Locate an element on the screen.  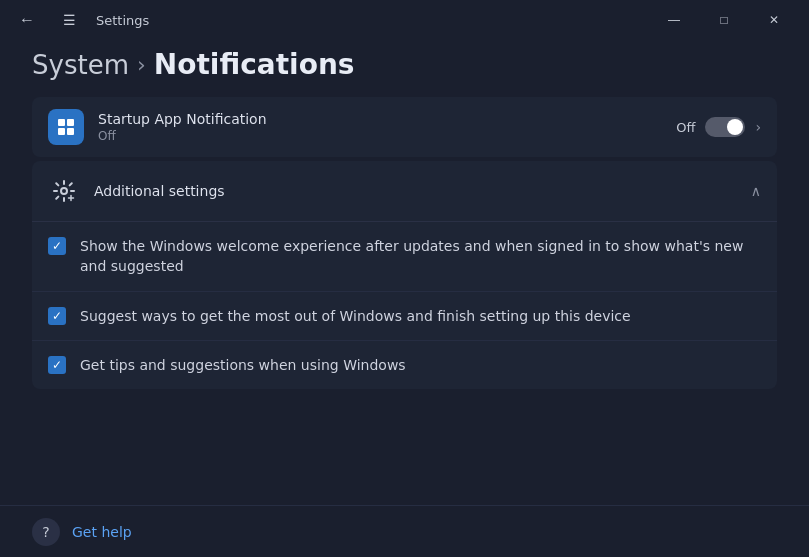
checkbox-row-welcome: ✓ Show the Windows welcome experience af… is located at coordinates (404, 257).